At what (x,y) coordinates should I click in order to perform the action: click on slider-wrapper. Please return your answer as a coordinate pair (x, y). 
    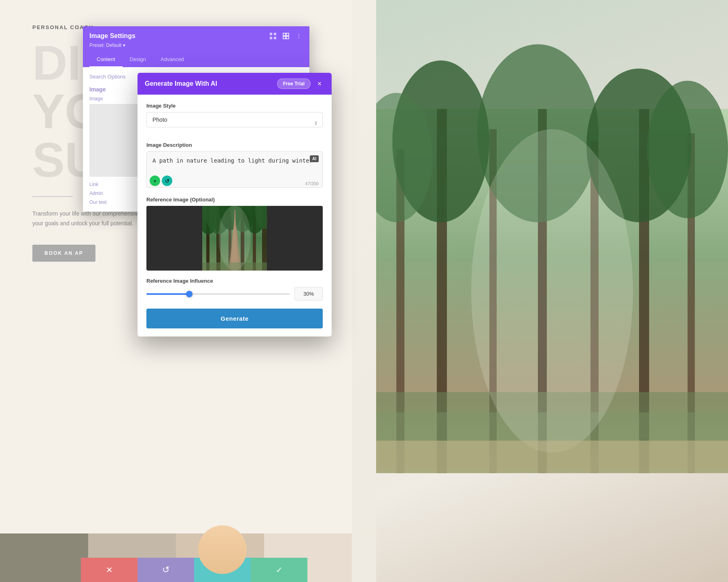
    Looking at the image, I should click on (218, 294).